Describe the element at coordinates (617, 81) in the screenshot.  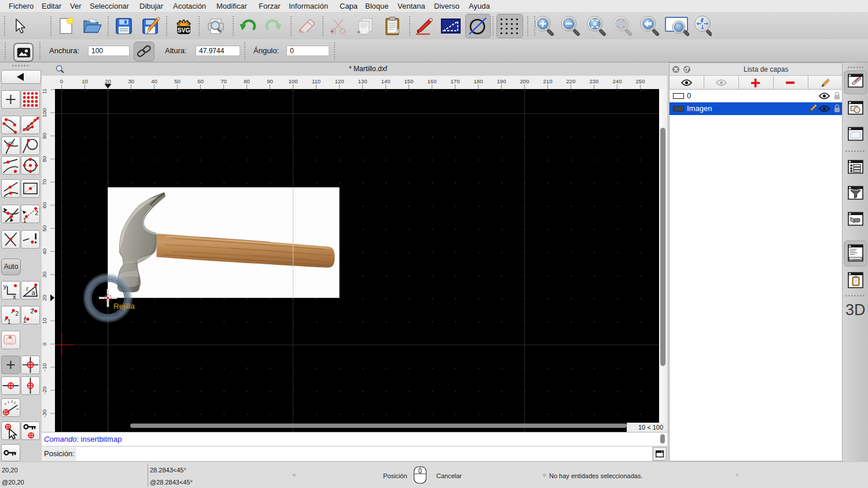
I see `svg-text: 240` at that location.